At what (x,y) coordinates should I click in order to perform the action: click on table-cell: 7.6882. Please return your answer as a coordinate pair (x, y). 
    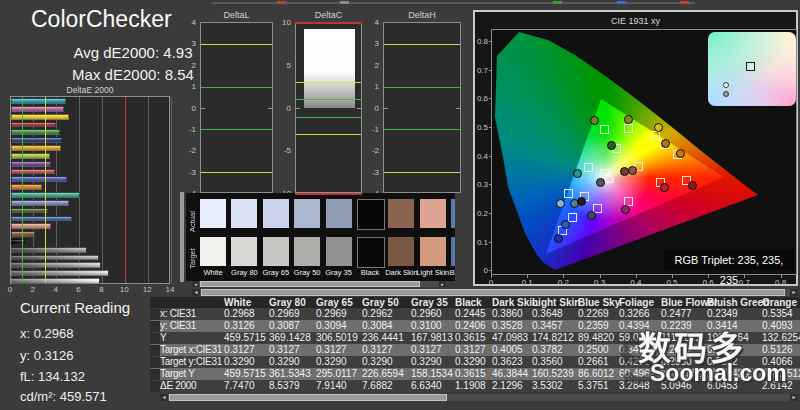
    Looking at the image, I should click on (386, 386).